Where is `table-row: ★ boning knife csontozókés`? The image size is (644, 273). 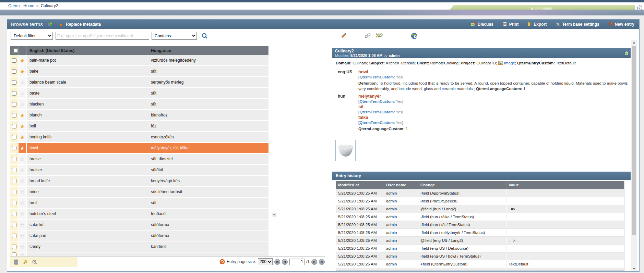
table-row: ★ boning knife csontozókés is located at coordinates (139, 137).